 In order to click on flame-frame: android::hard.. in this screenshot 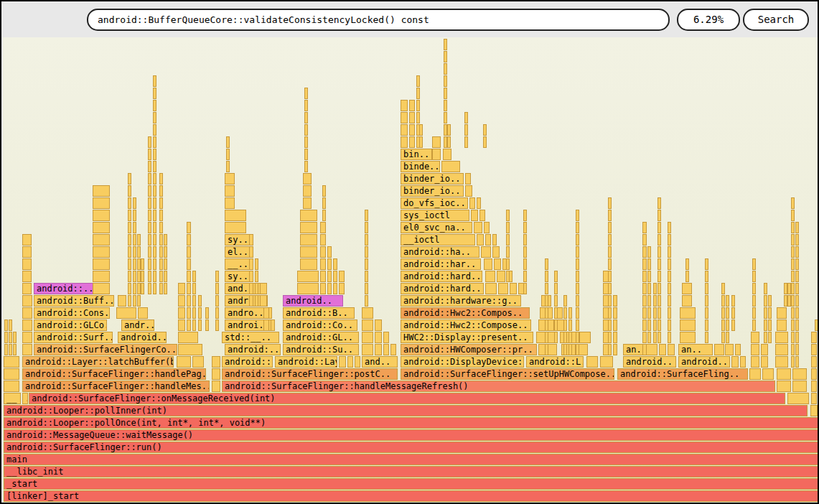, I will do `click(441, 276)`.